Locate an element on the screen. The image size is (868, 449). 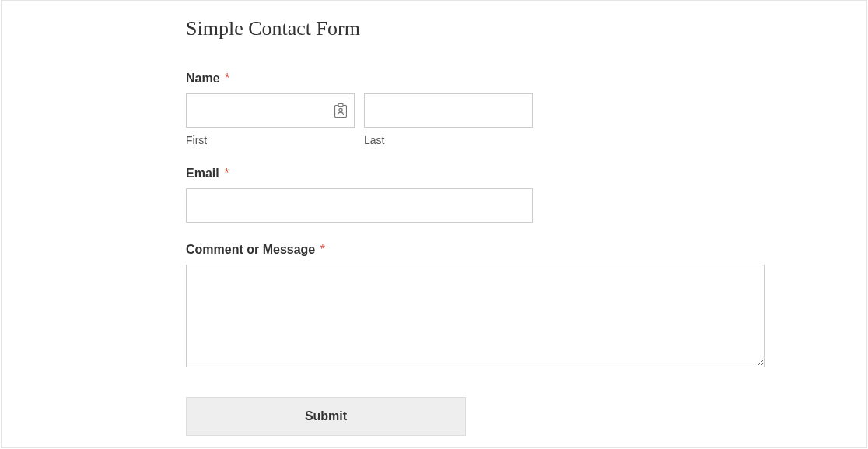
submit-button: Submit is located at coordinates (326, 416).